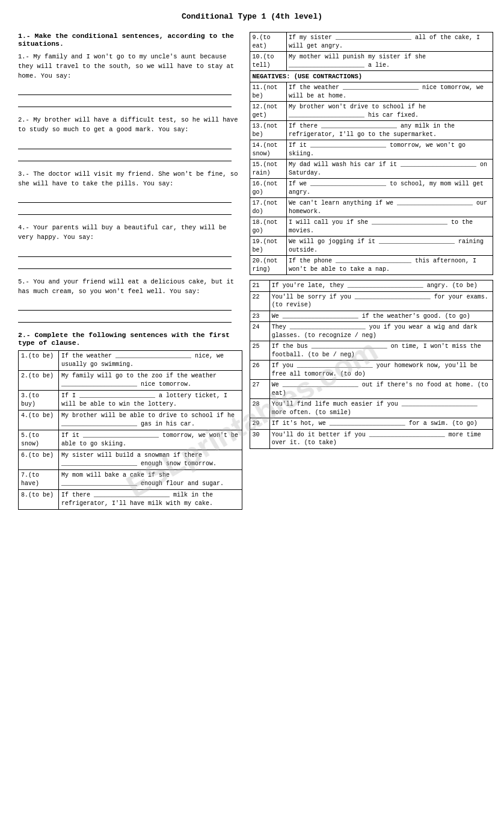 This screenshot has width=504, height=836. I want to click on section1-title: 1.- Make the conditional sentences, acco…, so click(130, 40).